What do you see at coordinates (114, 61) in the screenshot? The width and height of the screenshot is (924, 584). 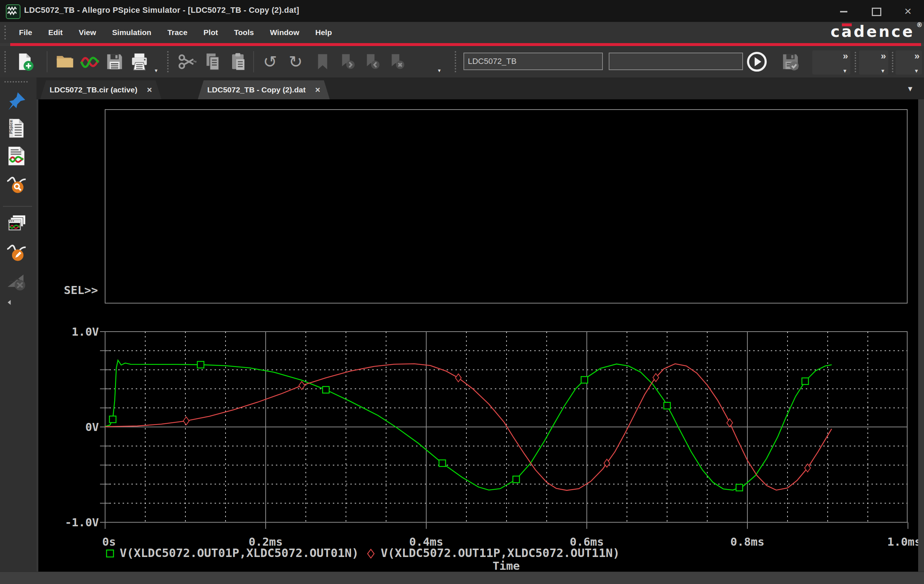 I see `save-button` at bounding box center [114, 61].